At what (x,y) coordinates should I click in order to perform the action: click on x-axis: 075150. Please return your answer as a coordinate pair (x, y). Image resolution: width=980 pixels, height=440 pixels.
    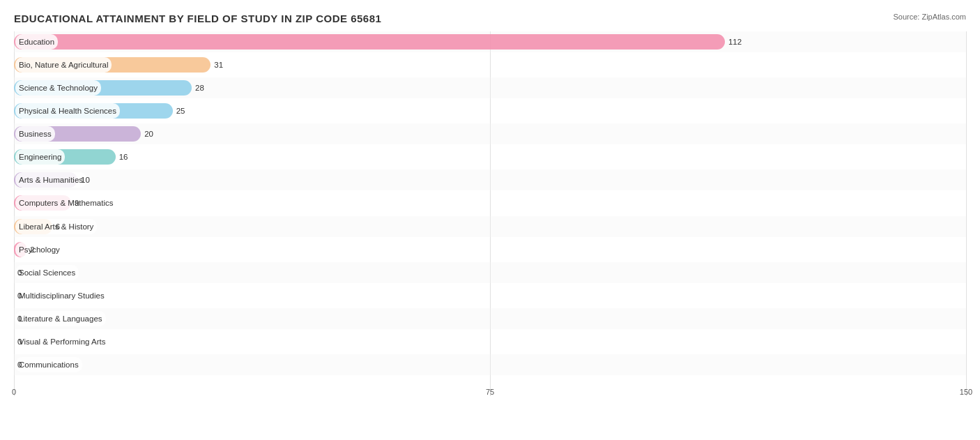
    Looking at the image, I should click on (490, 388).